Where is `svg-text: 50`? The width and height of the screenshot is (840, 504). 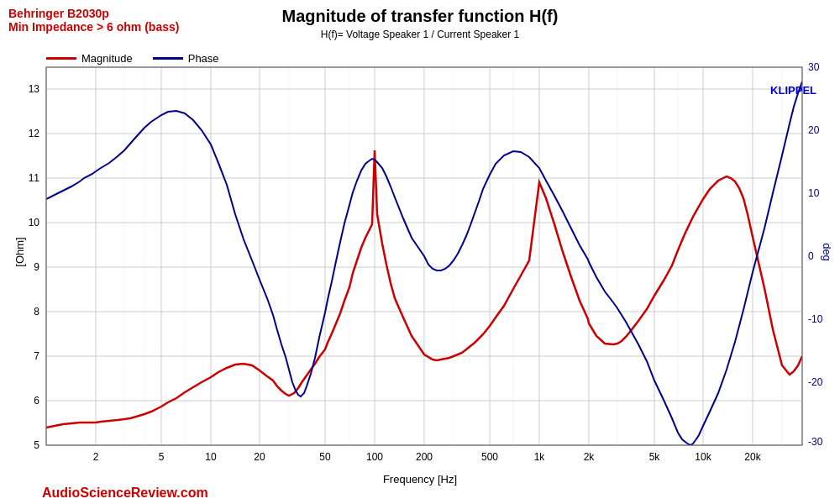
svg-text: 50 is located at coordinates (325, 457).